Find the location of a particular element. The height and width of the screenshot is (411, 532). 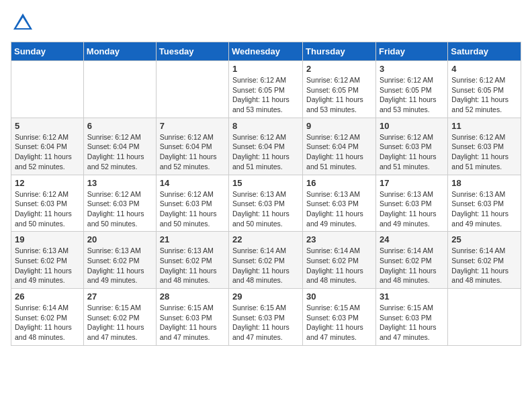

day-number: 1 is located at coordinates (266, 68).